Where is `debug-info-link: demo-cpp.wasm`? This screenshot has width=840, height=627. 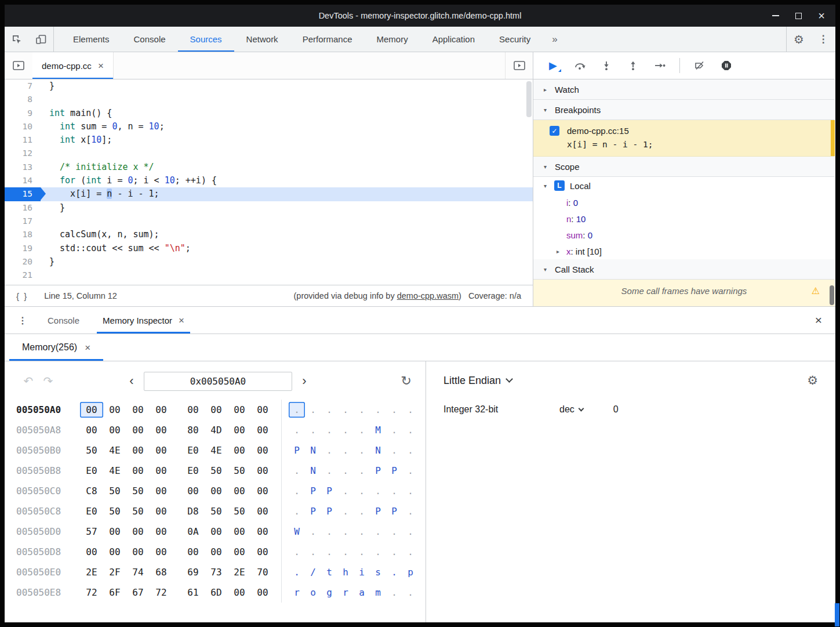
debug-info-link: demo-cpp.wasm is located at coordinates (428, 296).